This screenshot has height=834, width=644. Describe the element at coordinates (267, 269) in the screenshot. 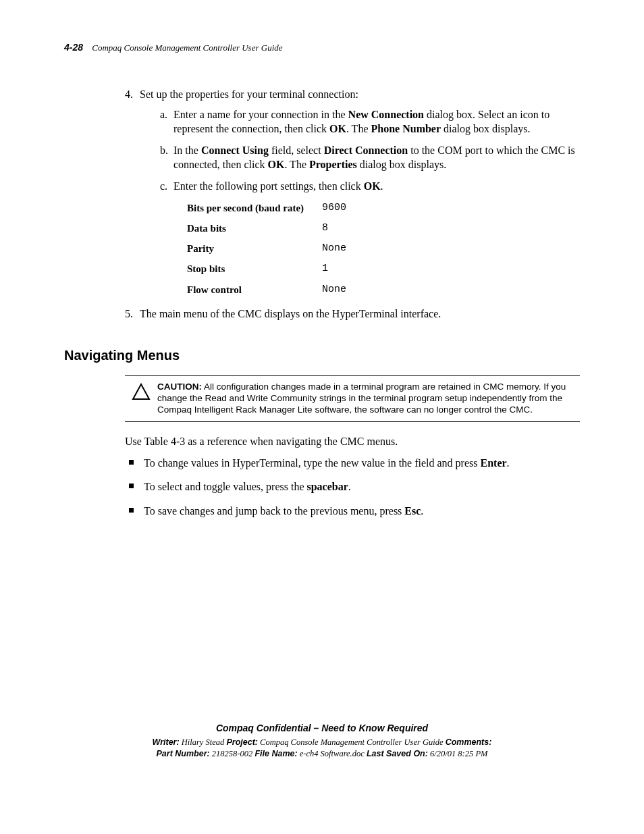

I see `table-row: Stop bits1` at that location.